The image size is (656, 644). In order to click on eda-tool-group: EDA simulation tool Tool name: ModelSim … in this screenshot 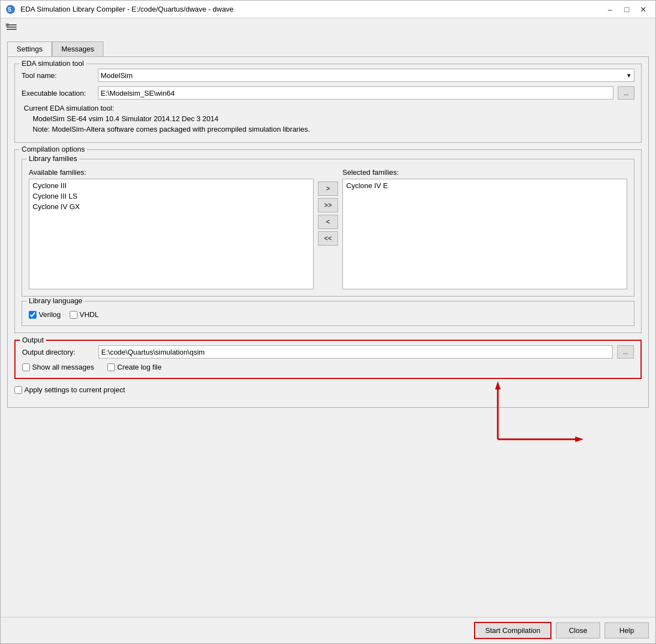, I will do `click(328, 103)`.